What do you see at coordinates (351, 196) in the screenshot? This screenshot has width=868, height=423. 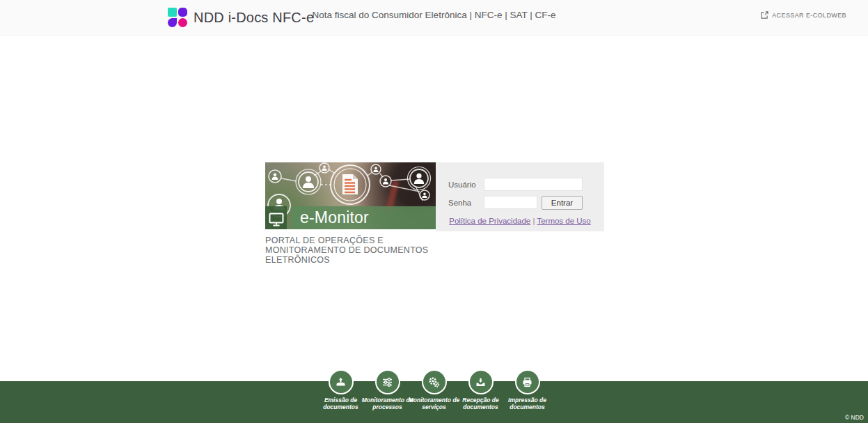 I see `login-banner-image: e-Monitor` at bounding box center [351, 196].